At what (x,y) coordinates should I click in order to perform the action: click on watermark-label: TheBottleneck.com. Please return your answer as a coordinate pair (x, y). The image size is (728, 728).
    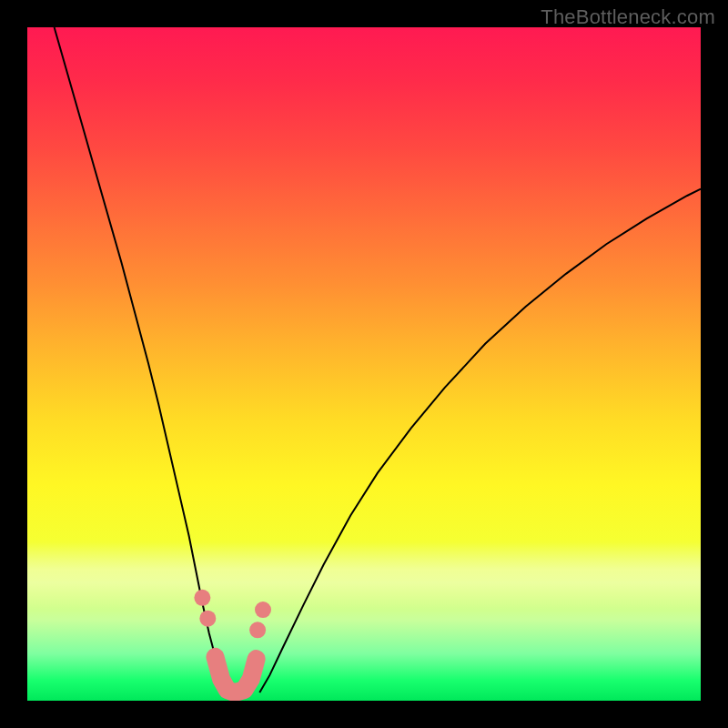
    Looking at the image, I should click on (628, 17).